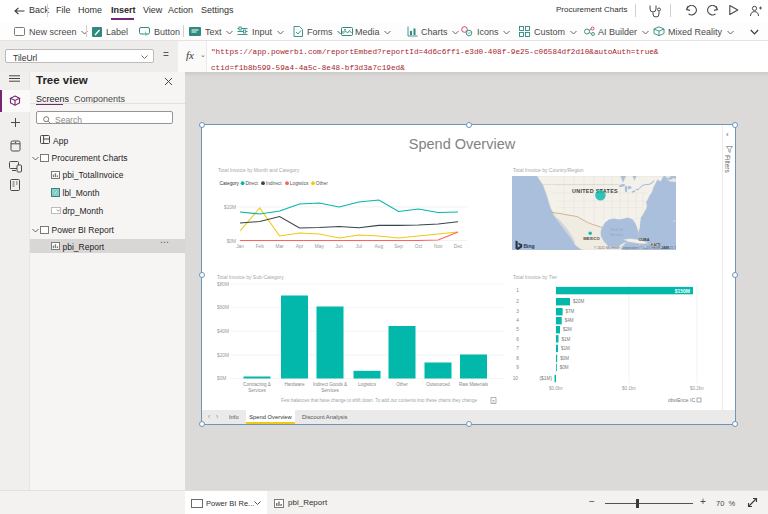 This screenshot has width=768, height=514. Describe the element at coordinates (250, 277) in the screenshot. I see `svg-text: Total Invoice by Sub-Category` at that location.